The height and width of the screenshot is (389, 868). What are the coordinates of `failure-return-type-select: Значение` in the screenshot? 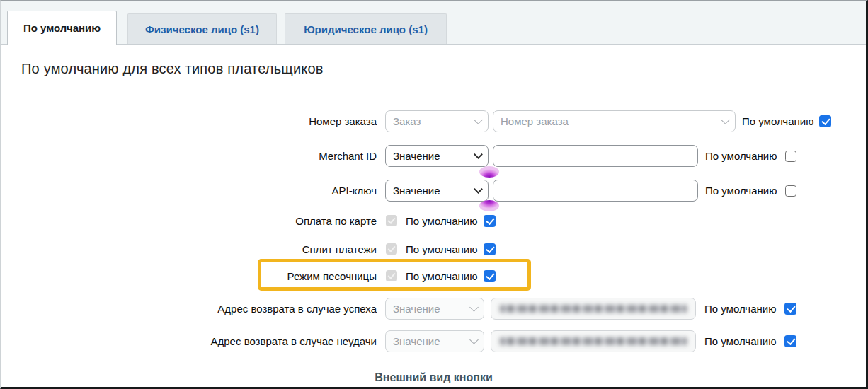 It's located at (435, 341).